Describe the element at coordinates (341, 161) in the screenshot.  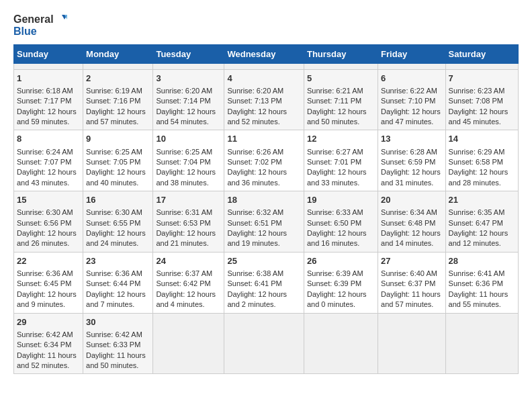
I see `calendar-cell: 12Sunrise: 6:27 AMSunset: 7:01 PMDayligh…` at that location.